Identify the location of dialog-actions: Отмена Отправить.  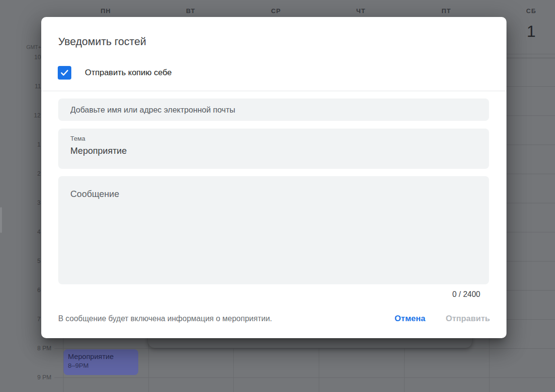
(442, 319).